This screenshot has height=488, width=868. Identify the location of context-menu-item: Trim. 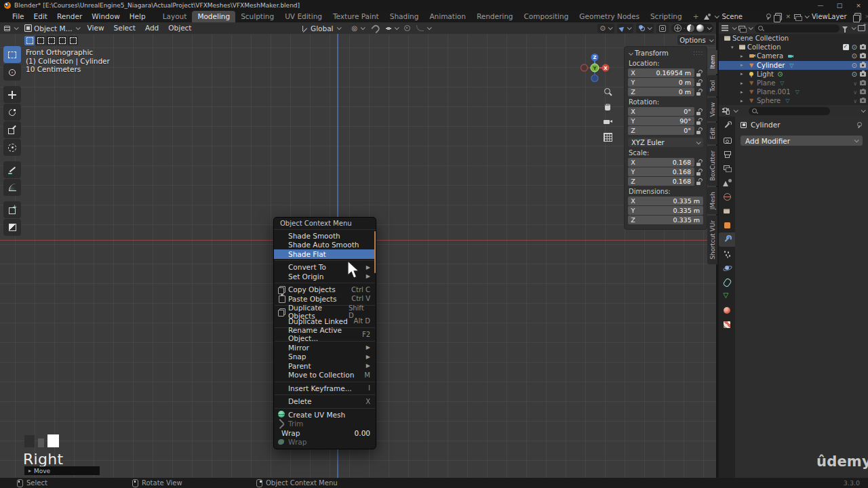
(325, 424).